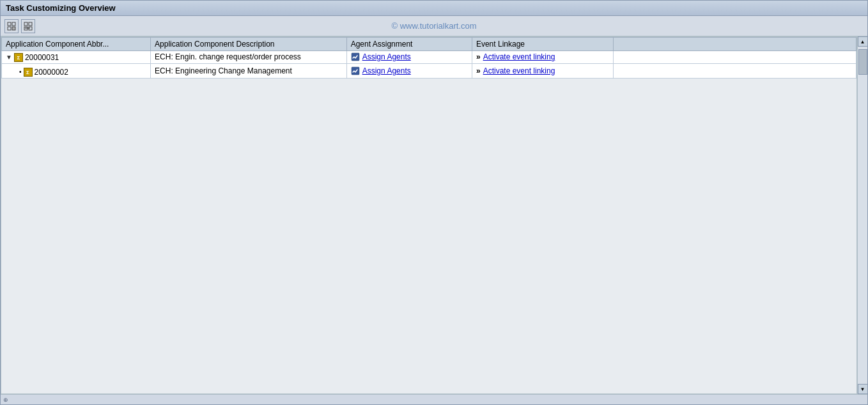  I want to click on task-icon-0: Σ, so click(19, 57).